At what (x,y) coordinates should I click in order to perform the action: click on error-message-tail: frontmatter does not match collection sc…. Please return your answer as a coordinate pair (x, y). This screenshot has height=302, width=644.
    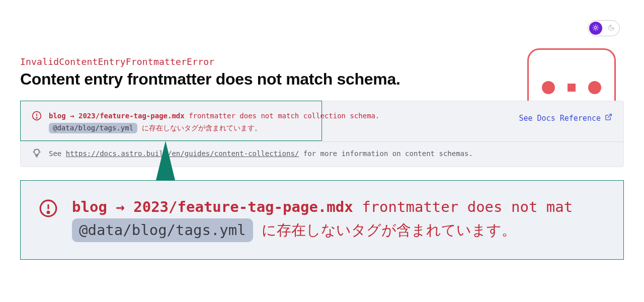
    Looking at the image, I should click on (282, 116).